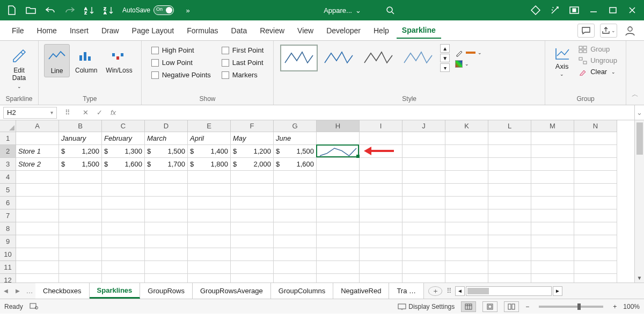  Describe the element at coordinates (209, 139) in the screenshot. I see `cell: April` at that location.